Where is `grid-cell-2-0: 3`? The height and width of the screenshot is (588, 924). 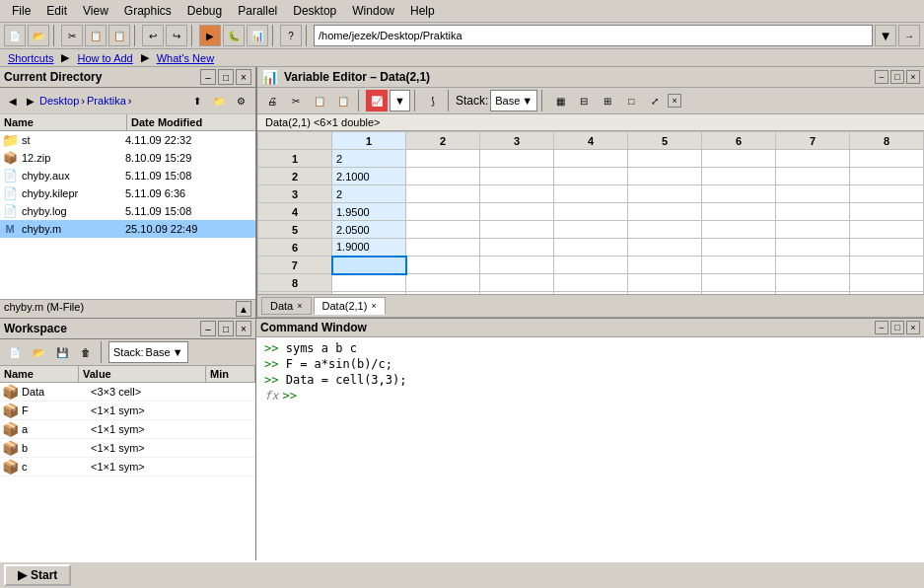
grid-cell-2-0: 3 is located at coordinates (296, 194).